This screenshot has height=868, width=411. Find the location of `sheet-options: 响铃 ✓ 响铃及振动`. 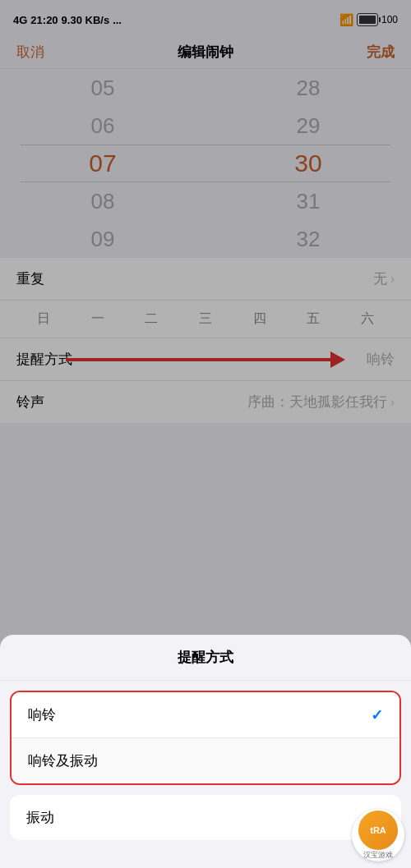

sheet-options: 响铃 ✓ 响铃及振动 is located at coordinates (206, 737).